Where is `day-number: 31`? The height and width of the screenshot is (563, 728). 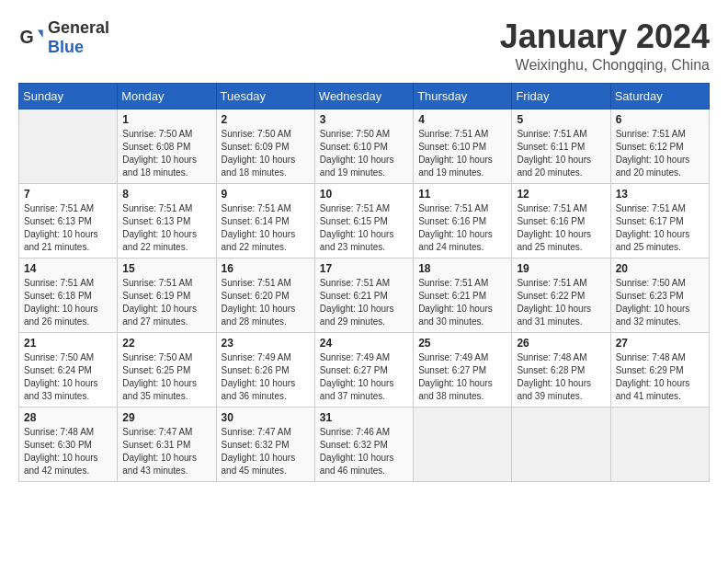 day-number: 31 is located at coordinates (364, 418).